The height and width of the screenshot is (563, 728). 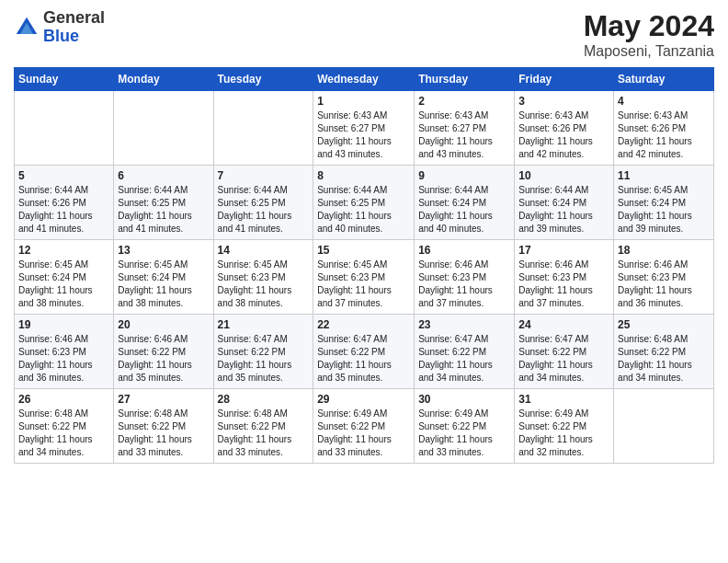 I want to click on day-number: 19, so click(x=64, y=325).